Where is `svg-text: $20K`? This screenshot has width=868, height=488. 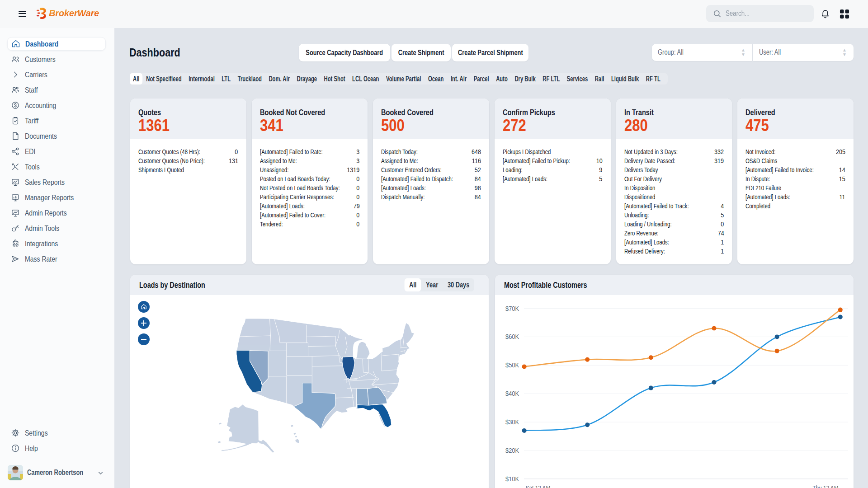 svg-text: $20K is located at coordinates (512, 450).